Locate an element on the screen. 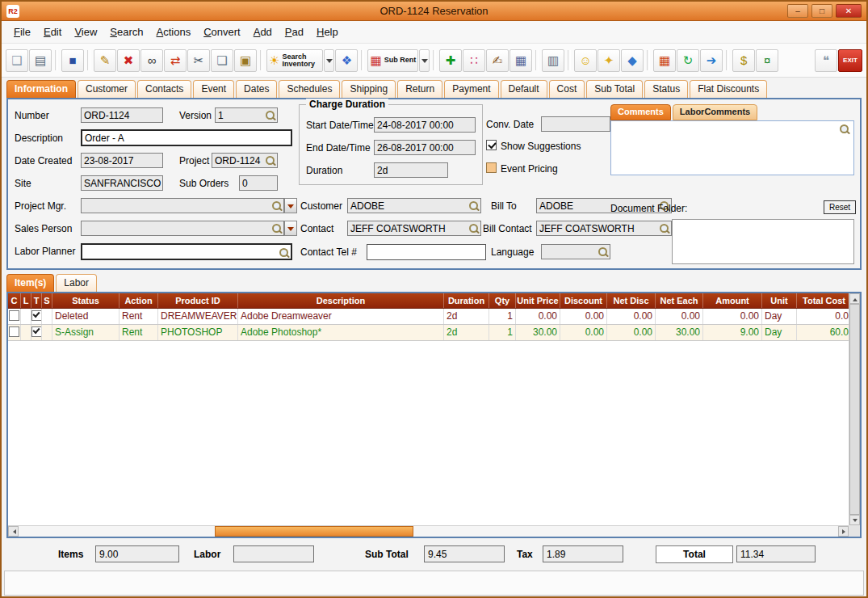  tab-shipping: Shipping is located at coordinates (368, 89).